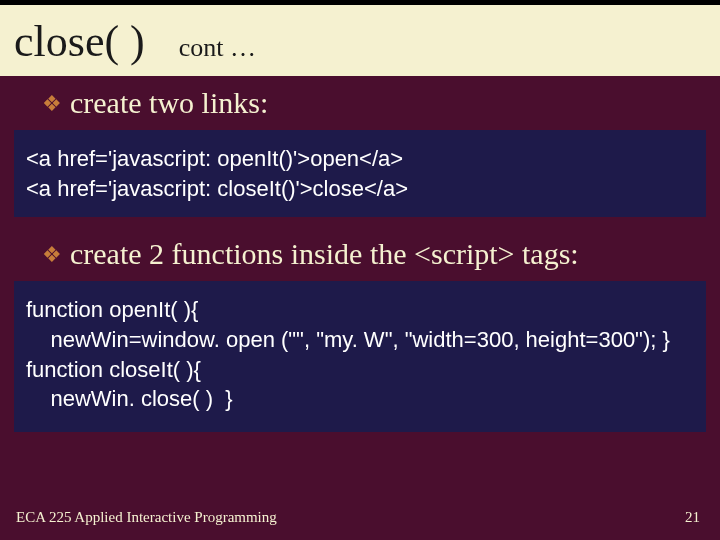 This screenshot has height=540, width=720. Describe the element at coordinates (360, 2) in the screenshot. I see `top-border` at that location.